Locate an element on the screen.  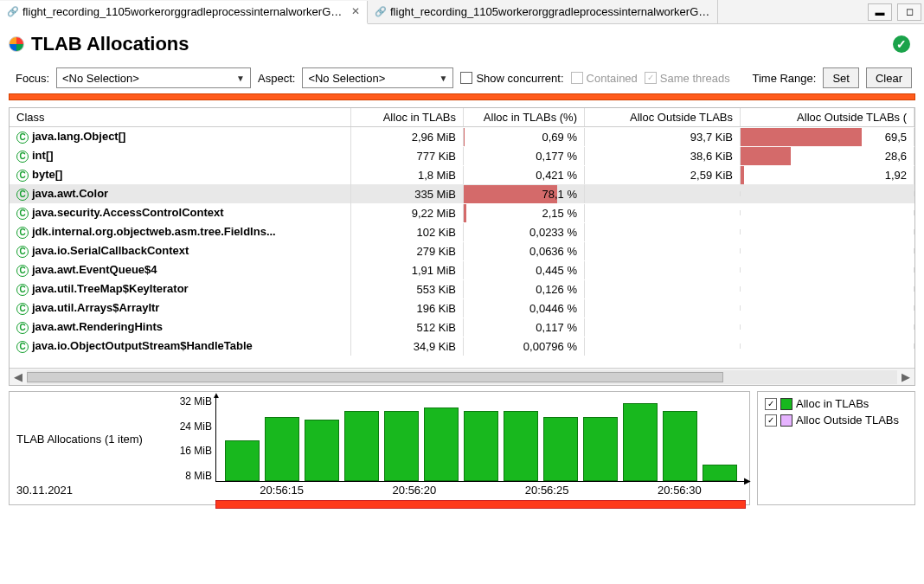
ytick: 8 MiB is located at coordinates (199, 476).